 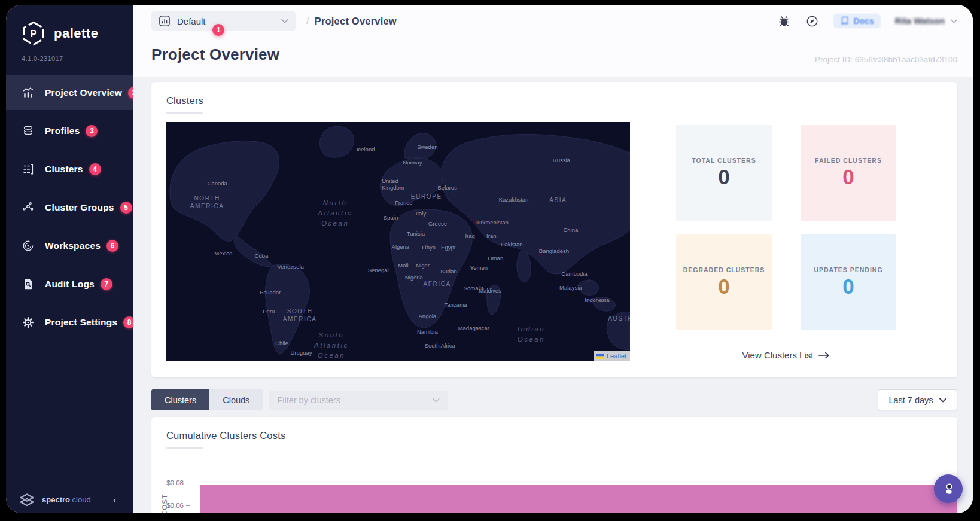 What do you see at coordinates (355, 22) in the screenshot?
I see `breadcrumb-current: Project Overview` at bounding box center [355, 22].